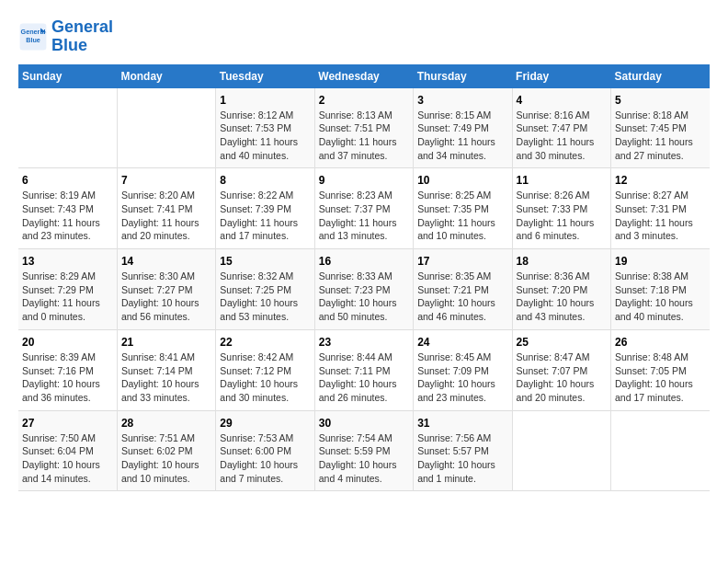 Image resolution: width=728 pixels, height=563 pixels. Describe the element at coordinates (561, 209) in the screenshot. I see `calendar-cell: 11Sunrise: 8:26 AM Sunset: 7:33 PM Dayli…` at that location.